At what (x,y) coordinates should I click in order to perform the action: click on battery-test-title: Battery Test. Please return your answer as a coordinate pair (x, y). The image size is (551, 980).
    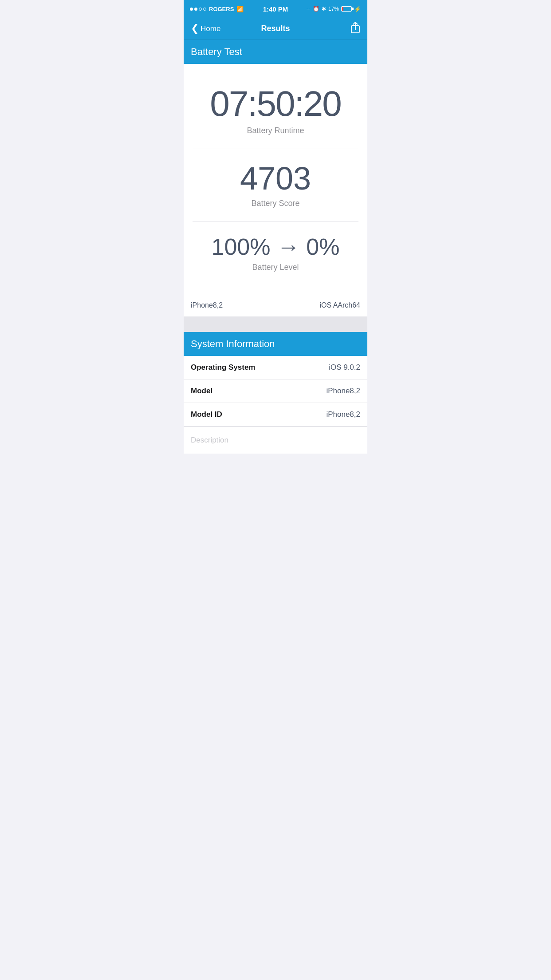
    Looking at the image, I should click on (216, 51).